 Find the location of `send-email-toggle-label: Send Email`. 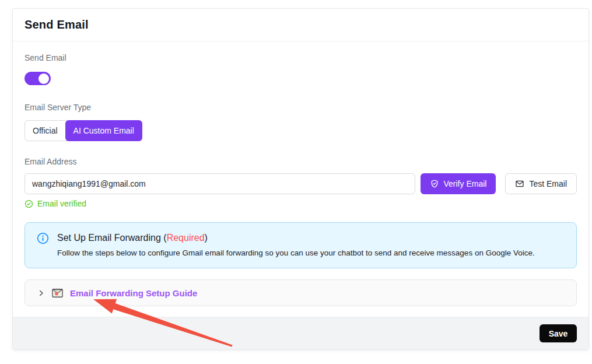

send-email-toggle-label: Send Email is located at coordinates (301, 58).